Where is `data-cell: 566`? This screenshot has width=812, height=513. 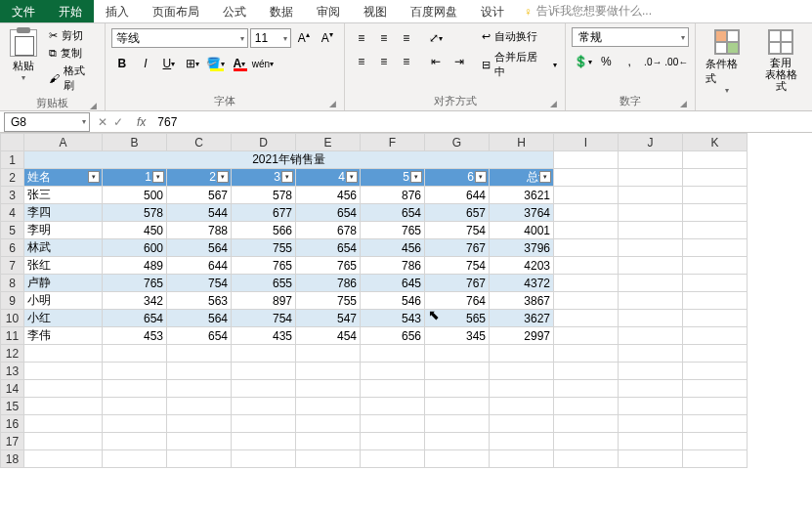
data-cell: 566 is located at coordinates (264, 231).